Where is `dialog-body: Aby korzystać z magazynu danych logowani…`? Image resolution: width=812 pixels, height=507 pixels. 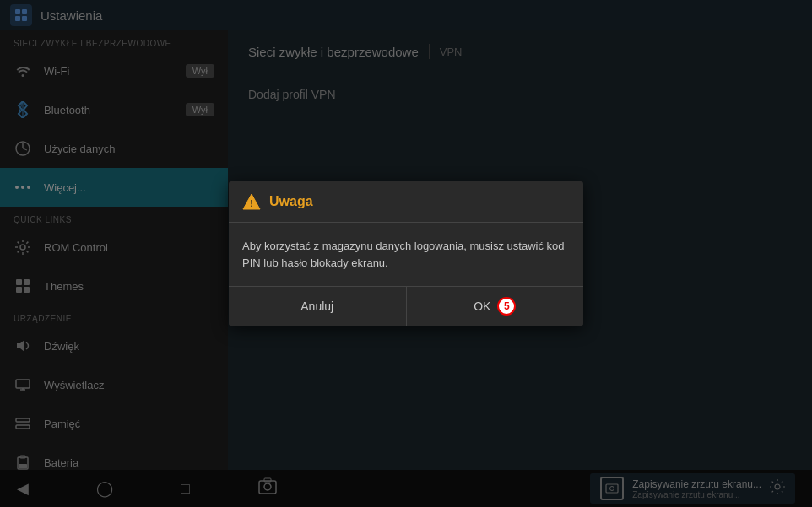 dialog-body: Aby korzystać z magazynu danych logowani… is located at coordinates (406, 255).